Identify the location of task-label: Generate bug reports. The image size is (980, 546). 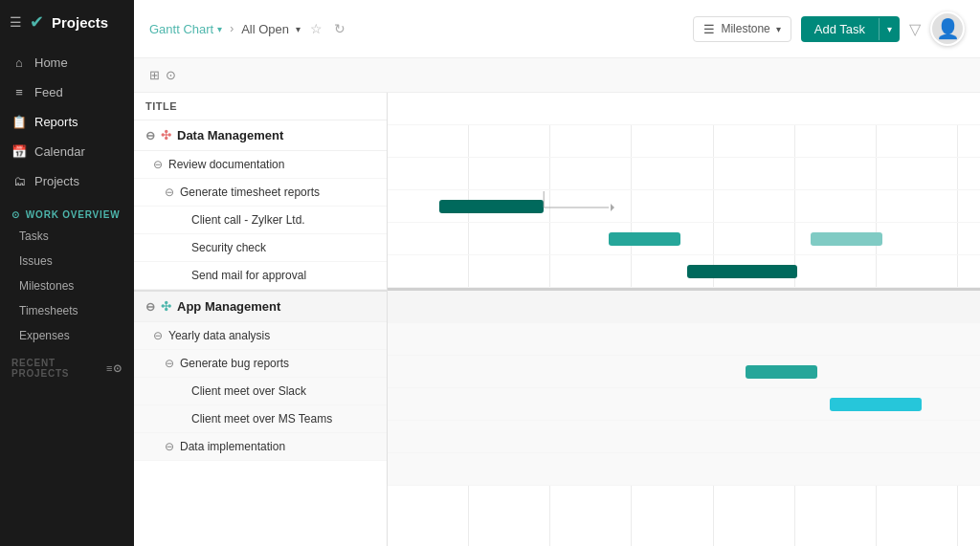
(234, 363).